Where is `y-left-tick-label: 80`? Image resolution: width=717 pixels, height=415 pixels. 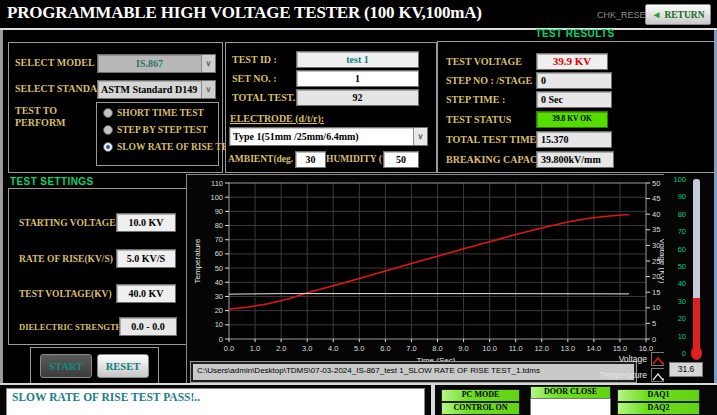
y-left-tick-label: 80 is located at coordinates (219, 226).